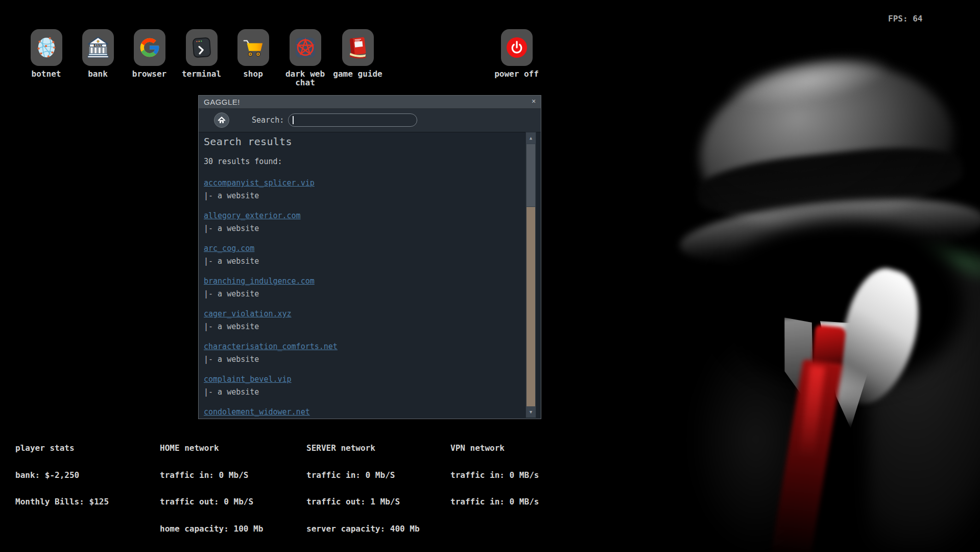  I want to click on desktop-icon-terminal: terminal, so click(201, 54).